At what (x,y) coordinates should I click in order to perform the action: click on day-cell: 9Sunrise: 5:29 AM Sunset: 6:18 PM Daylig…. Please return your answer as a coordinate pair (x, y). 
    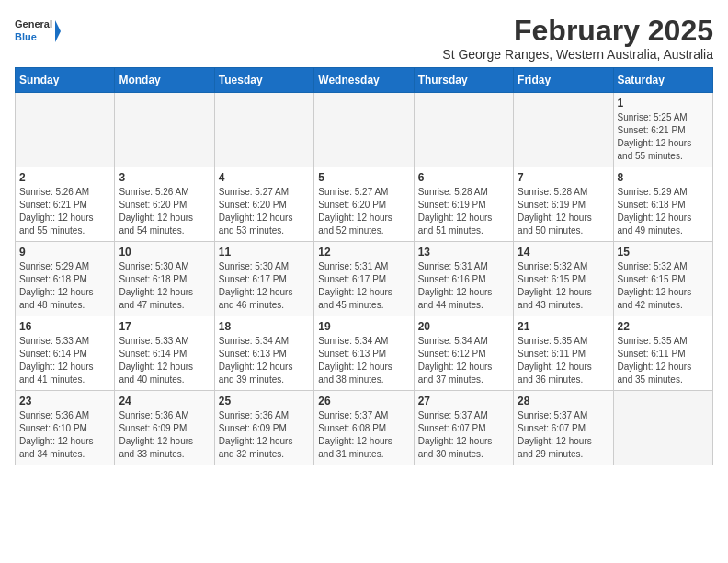
    Looking at the image, I should click on (65, 280).